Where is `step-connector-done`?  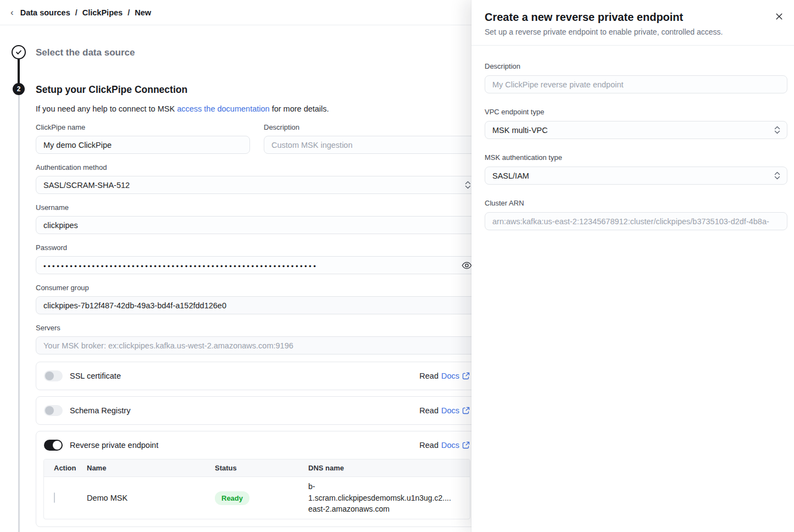 step-connector-done is located at coordinates (19, 71).